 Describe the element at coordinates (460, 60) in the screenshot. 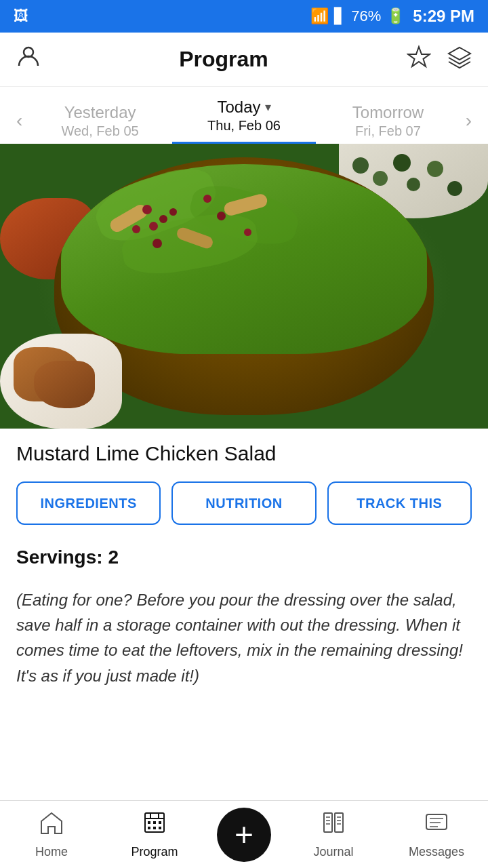

I see `layers-icon` at that location.